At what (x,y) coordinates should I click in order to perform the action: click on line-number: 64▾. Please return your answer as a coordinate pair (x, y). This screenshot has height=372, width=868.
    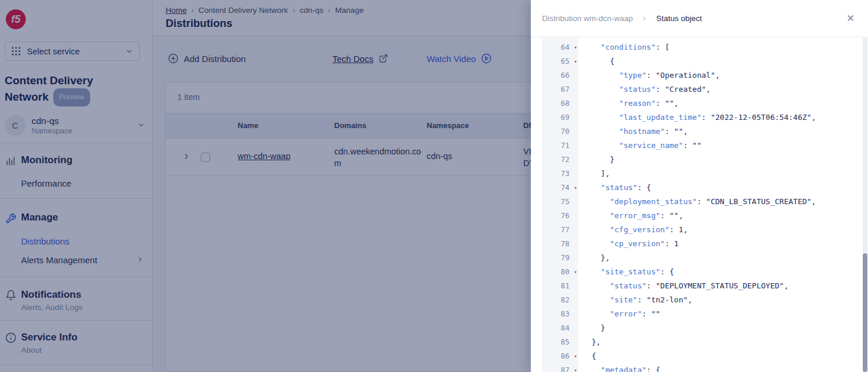
    Looking at the image, I should click on (560, 47).